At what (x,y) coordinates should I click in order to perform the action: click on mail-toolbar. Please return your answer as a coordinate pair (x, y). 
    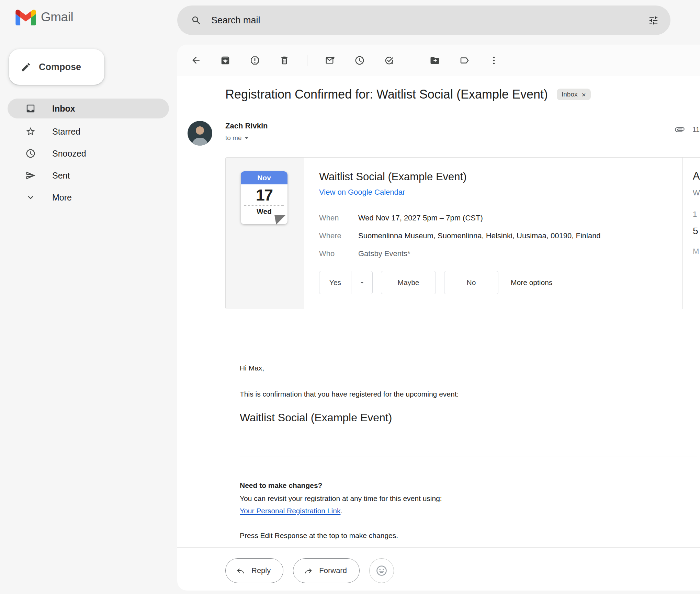
    Looking at the image, I should click on (439, 60).